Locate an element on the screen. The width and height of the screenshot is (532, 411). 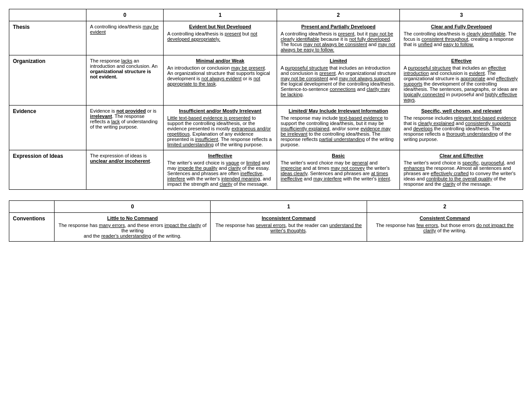
thesis-score1-text: A controlling idea/thesis is present but… is located at coordinates (212, 36).